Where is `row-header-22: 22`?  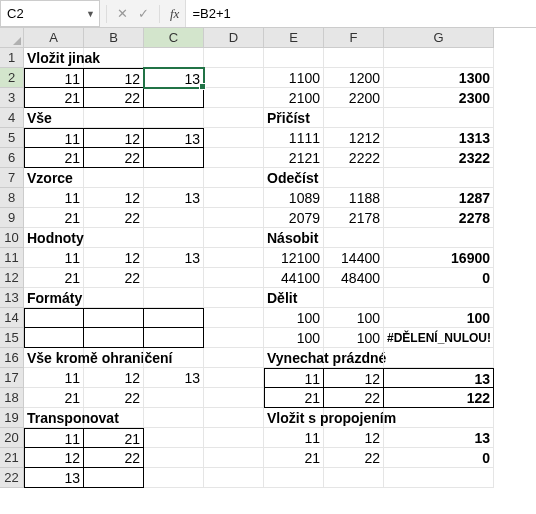
row-header-22: 22 is located at coordinates (12, 478).